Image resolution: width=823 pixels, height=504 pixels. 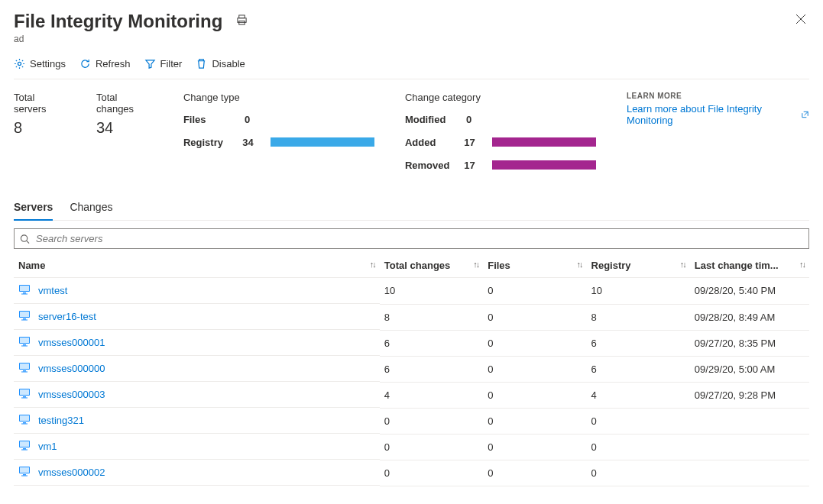 I want to click on learn-more-label: LEARN MORE, so click(x=718, y=96).